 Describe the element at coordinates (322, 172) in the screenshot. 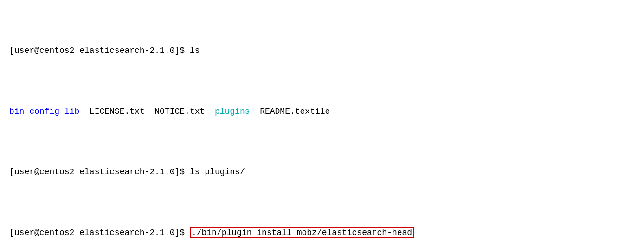

I see `terminal-line-3: [user@centos2 elasticsearch-2.1.0]$ ls p…` at that location.